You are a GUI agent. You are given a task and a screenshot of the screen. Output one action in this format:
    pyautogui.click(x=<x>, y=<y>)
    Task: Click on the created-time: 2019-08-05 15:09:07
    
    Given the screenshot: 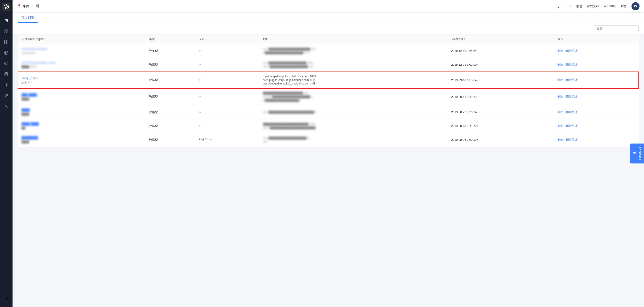 What is the action you would take?
    pyautogui.click(x=501, y=140)
    